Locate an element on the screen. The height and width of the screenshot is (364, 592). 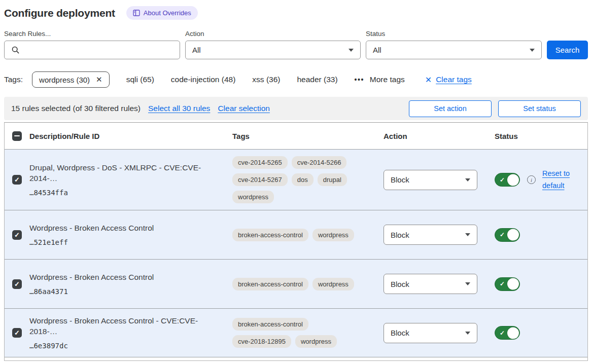
clear-tags-label: Clear tags is located at coordinates (454, 80).